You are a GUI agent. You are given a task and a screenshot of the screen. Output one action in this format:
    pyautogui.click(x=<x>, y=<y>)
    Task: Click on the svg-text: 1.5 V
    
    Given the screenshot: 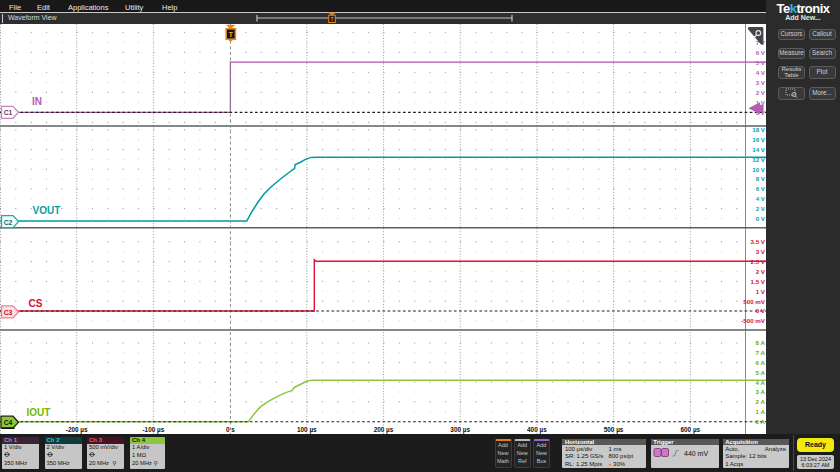 What is the action you would take?
    pyautogui.click(x=758, y=282)
    